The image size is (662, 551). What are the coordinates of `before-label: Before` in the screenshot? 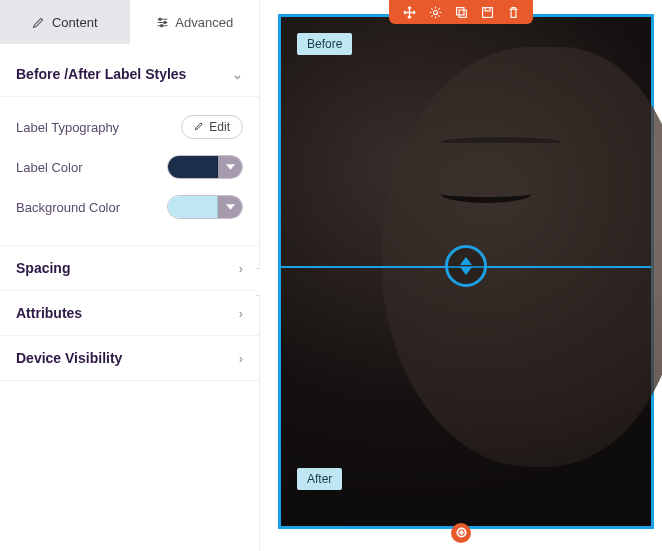 It's located at (324, 44).